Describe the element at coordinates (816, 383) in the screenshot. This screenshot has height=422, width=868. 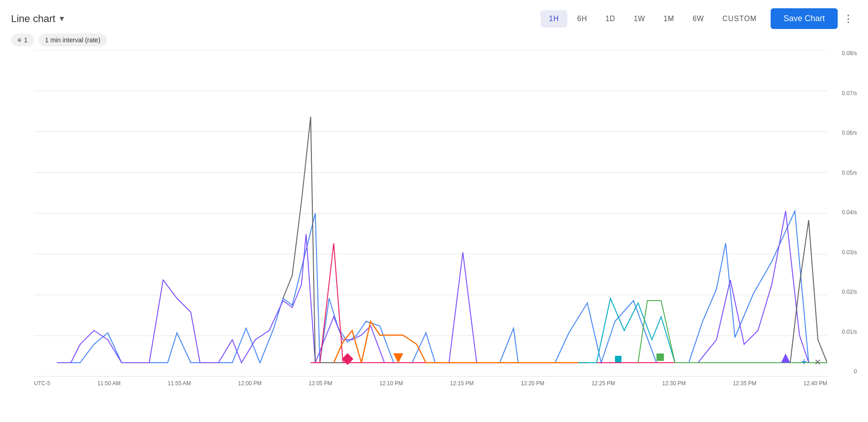
I see `x-label-1240: 12:40 PM` at that location.